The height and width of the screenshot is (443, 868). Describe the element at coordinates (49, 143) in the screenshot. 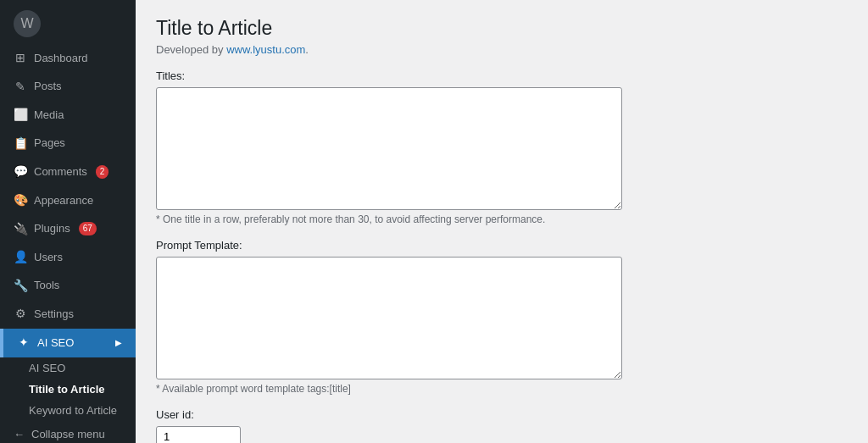

I see `sidebar-item-label: Pages` at that location.